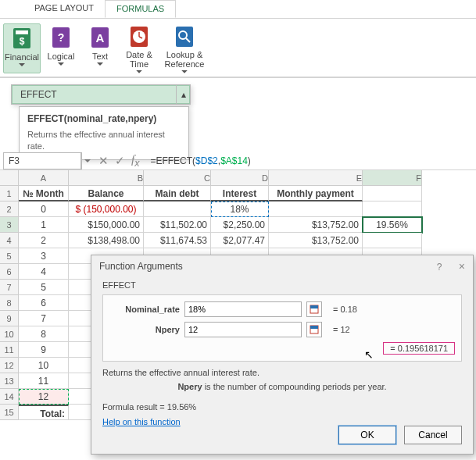  What do you see at coordinates (42, 161) in the screenshot?
I see `name-box: F3` at bounding box center [42, 161].